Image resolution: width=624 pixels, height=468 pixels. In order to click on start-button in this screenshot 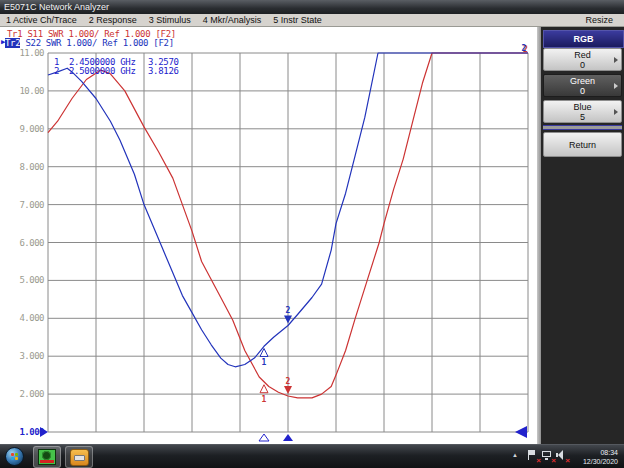, I will do `click(14, 456)`.